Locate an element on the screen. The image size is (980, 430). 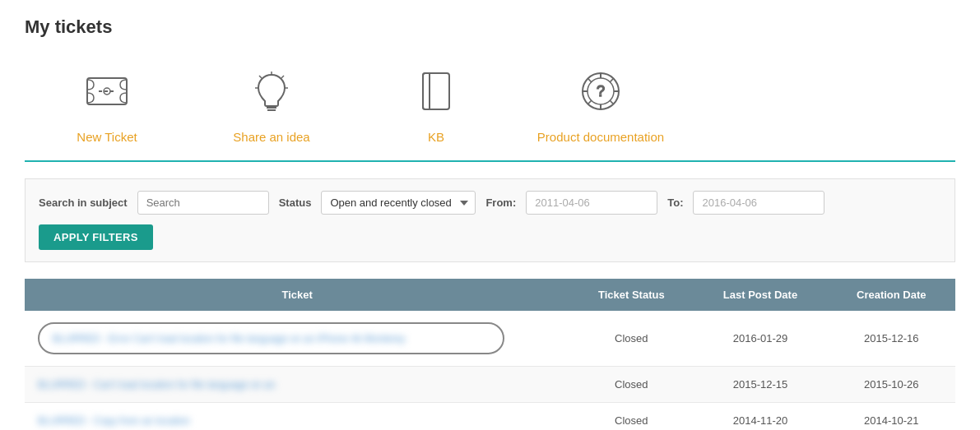
ticket-cell-2: BLURRED - Can't load location for file l… is located at coordinates (297, 385).